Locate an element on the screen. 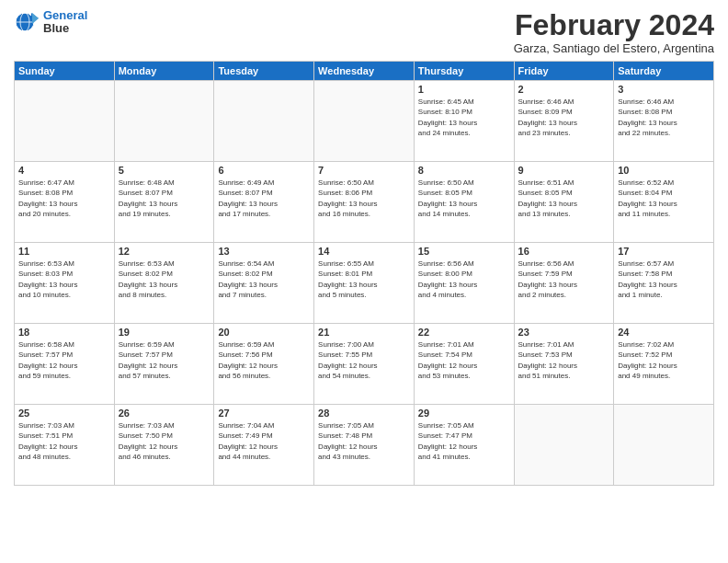 The width and height of the screenshot is (728, 563). calendar-cell: 1Sunrise: 6:45 AM Sunset: 8:10 PM Daylig… is located at coordinates (463, 121).